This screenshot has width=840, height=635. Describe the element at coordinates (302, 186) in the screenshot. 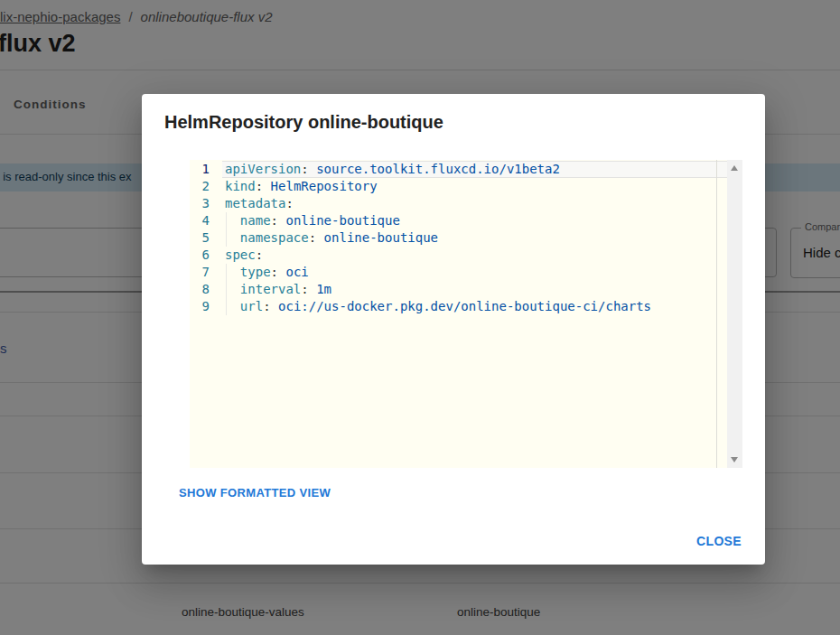

I see `code-text: kind: HelmRepository` at that location.